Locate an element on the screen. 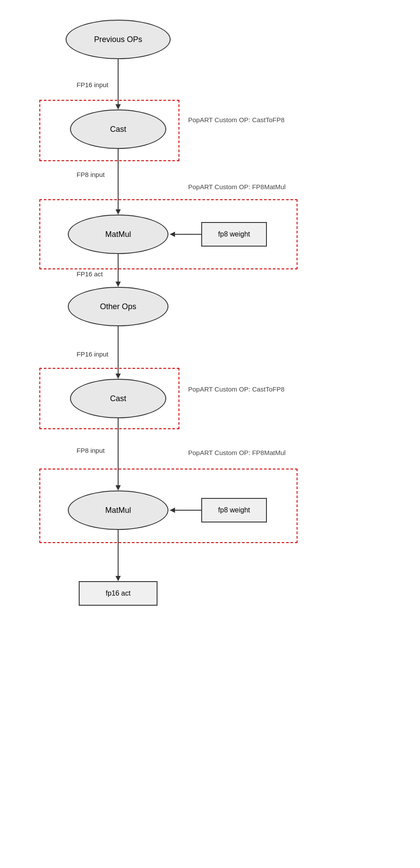  node-matmul1: MatMul is located at coordinates (118, 234).